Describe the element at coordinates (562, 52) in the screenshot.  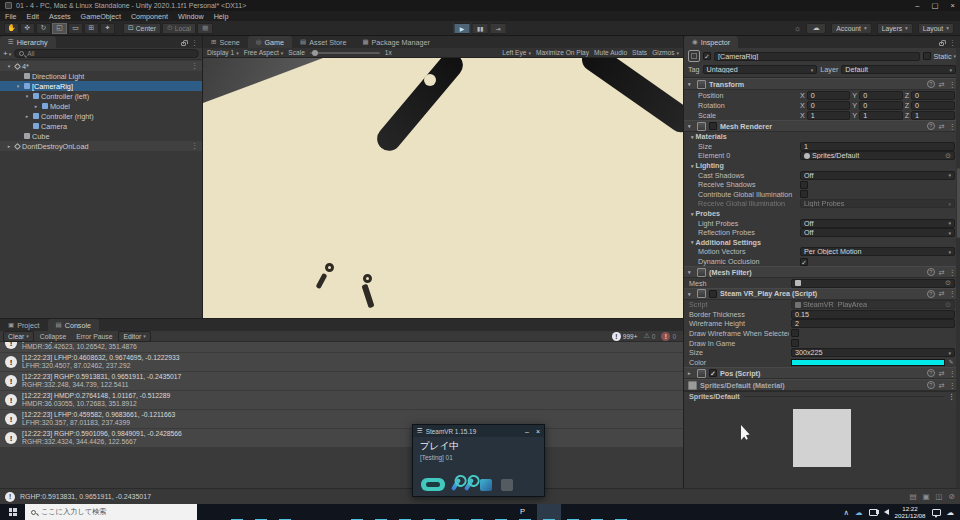
I see `maximize-on-play-toggle: Maximize On Play` at that location.